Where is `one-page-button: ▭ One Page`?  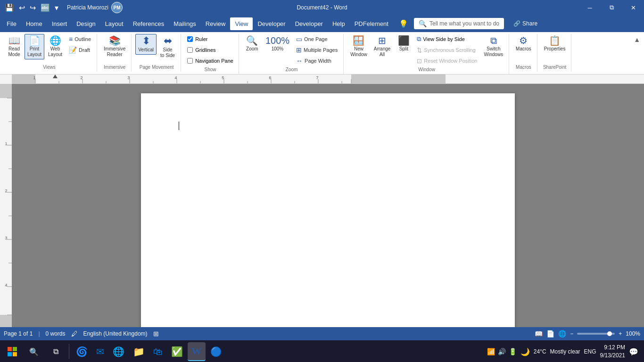
one-page-button: ▭ One Page is located at coordinates (317, 39).